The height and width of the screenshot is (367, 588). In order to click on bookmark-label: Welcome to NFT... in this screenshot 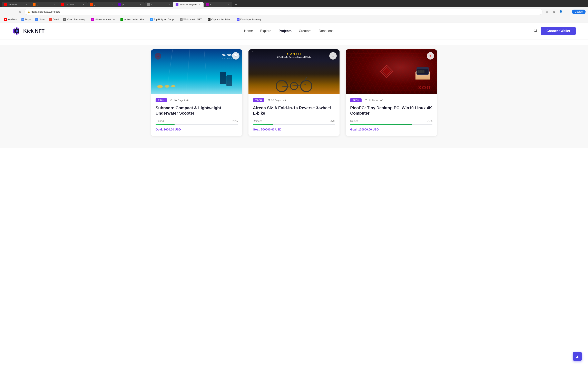, I will do `click(193, 20)`.